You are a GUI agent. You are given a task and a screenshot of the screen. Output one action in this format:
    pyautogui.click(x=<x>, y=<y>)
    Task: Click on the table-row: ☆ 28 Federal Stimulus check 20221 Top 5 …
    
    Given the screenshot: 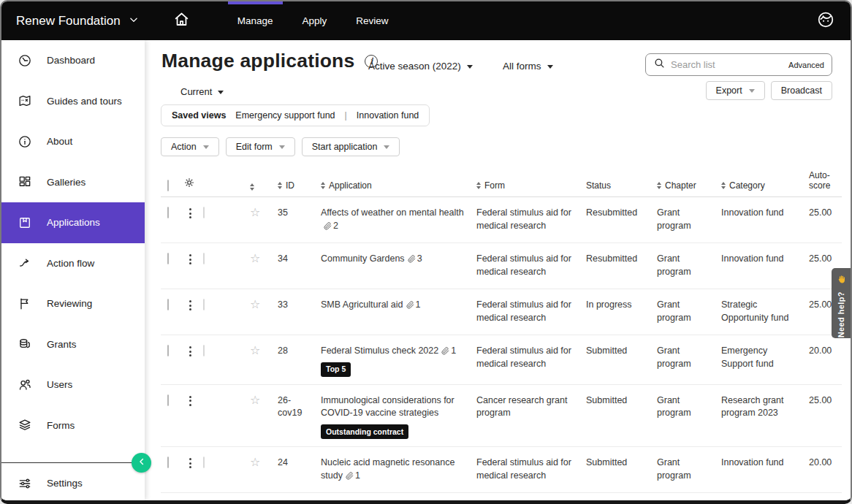 What is the action you would take?
    pyautogui.click(x=501, y=360)
    